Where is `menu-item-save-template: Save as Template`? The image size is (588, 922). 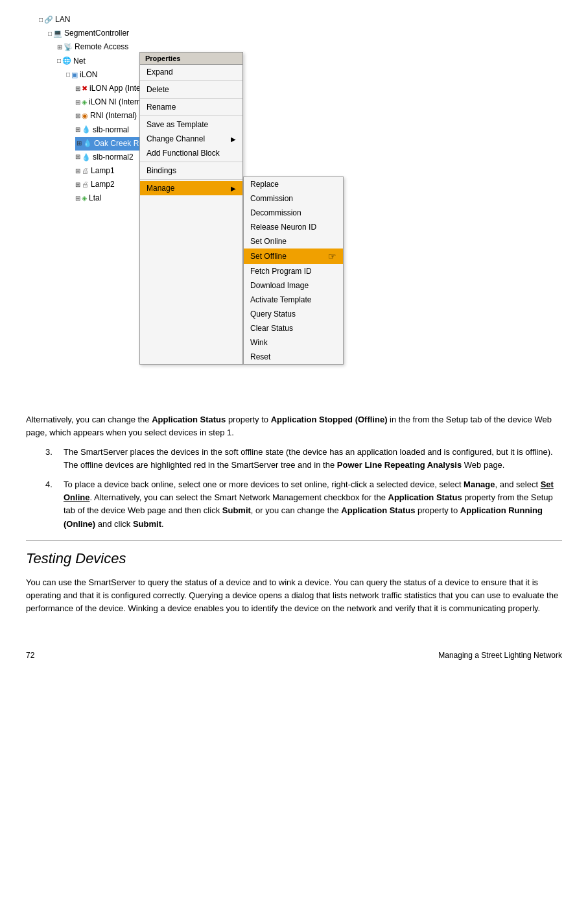 menu-item-save-template: Save as Template is located at coordinates (191, 125).